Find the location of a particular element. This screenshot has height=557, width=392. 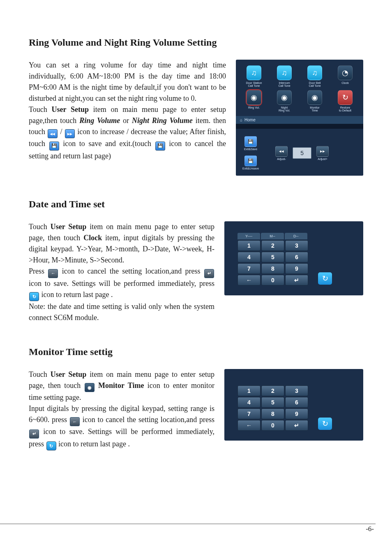

app-icon-label: Restore to Default is located at coordinates (345, 109).